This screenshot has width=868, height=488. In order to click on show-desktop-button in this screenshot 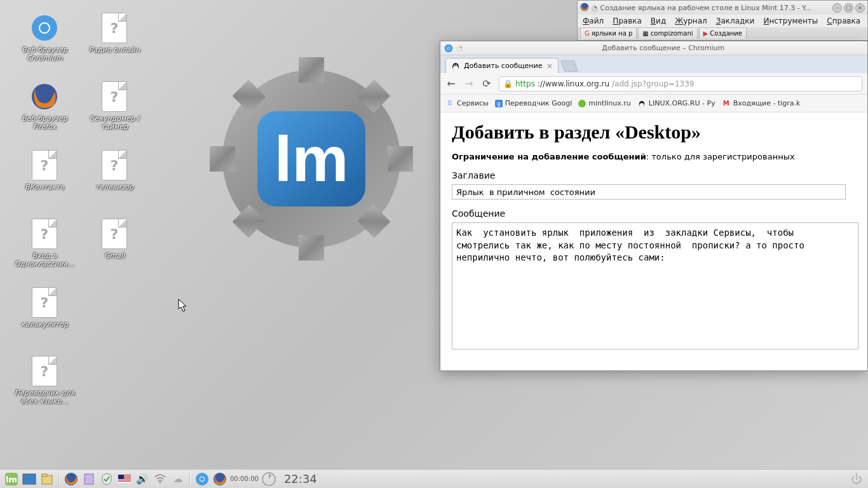, I will do `click(29, 479)`.